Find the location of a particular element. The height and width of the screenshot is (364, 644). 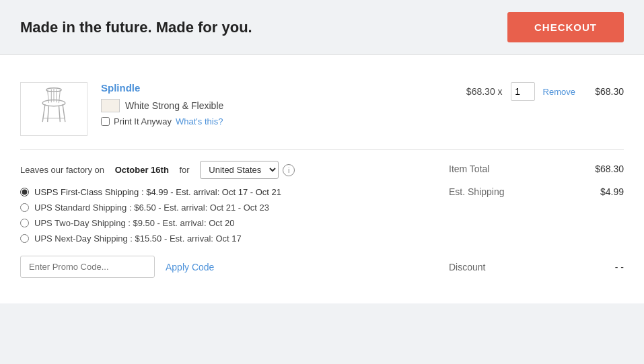

print-anyway-checkbox is located at coordinates (105, 121).